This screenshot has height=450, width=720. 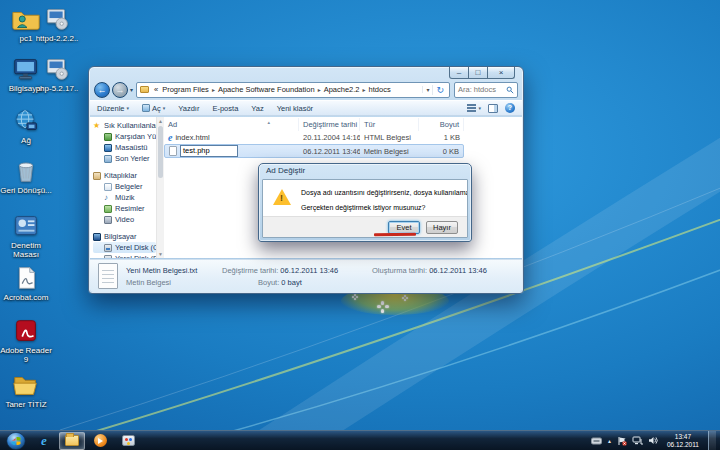 I want to click on installer-package-icon, so click(x=57, y=19).